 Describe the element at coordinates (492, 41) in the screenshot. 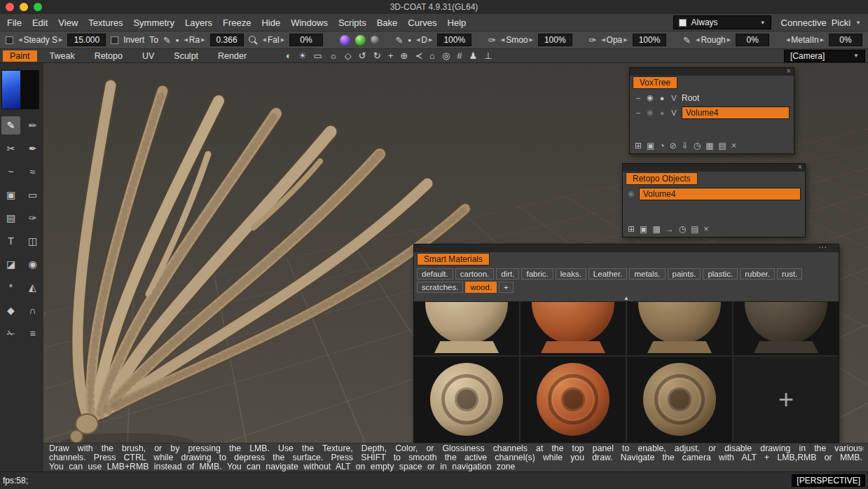

I see `smoothing-brush-icon: ✑` at that location.